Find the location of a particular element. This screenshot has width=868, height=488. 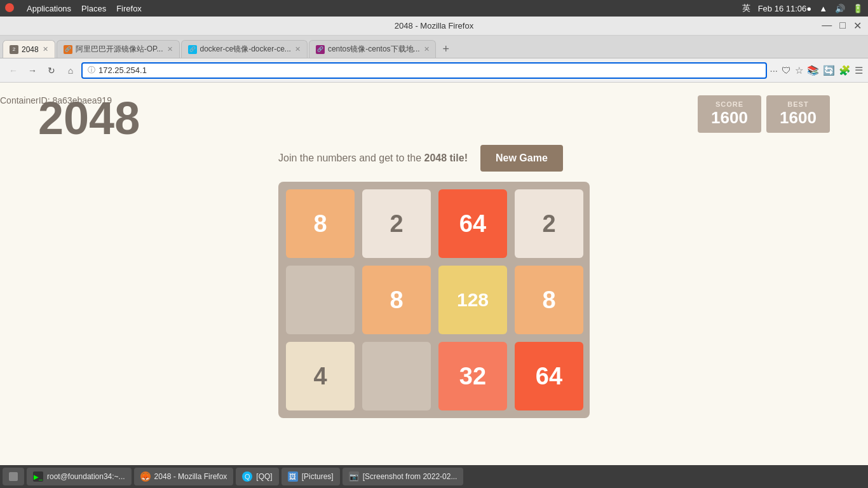

nav-forward-btn: → is located at coordinates (32, 71).